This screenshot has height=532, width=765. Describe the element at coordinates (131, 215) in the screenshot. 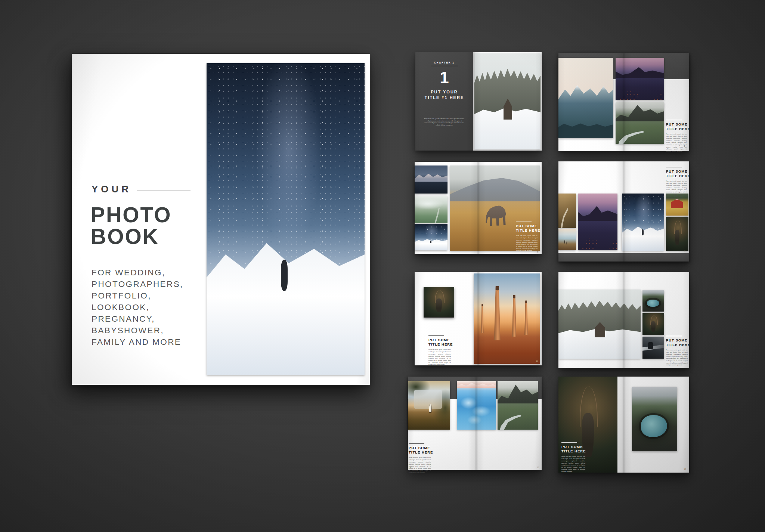

I see `cover-title-line1: PHOTO` at that location.